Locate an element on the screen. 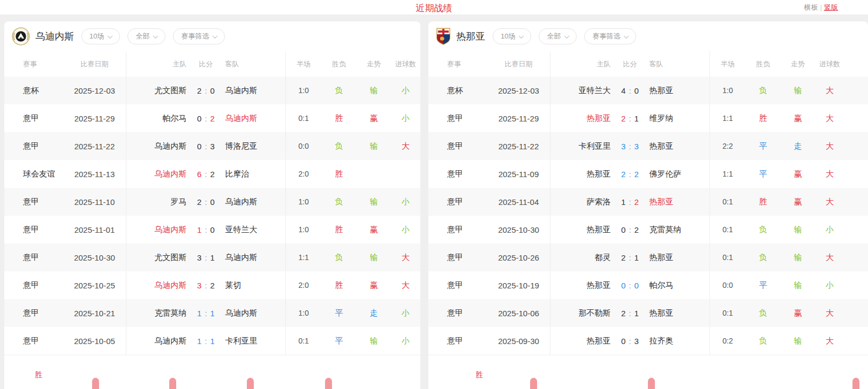 This screenshot has width=868, height=389. layout-toggle-vertical: 竖版 is located at coordinates (831, 7).